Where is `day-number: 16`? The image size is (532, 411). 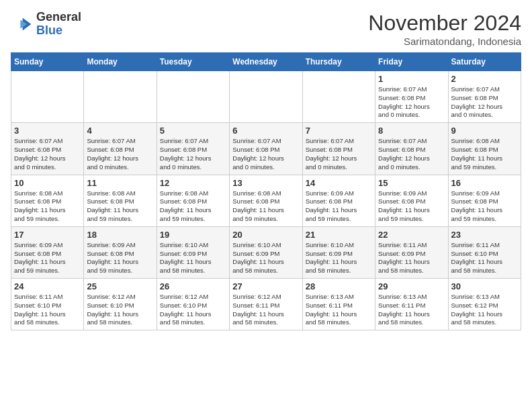
day-number: 16 is located at coordinates (485, 183).